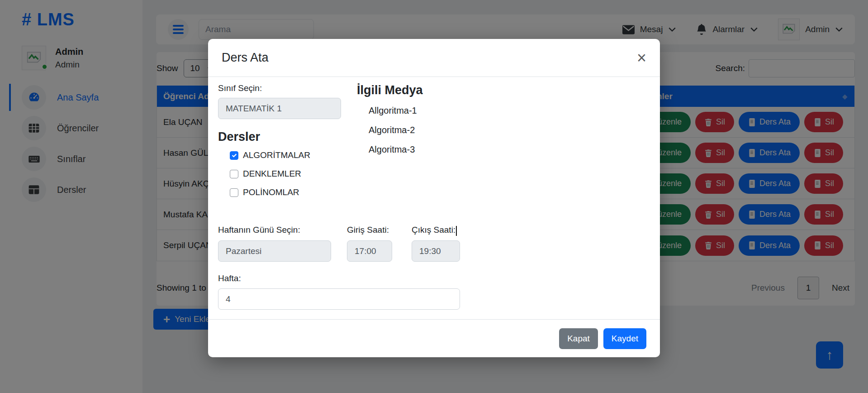 This screenshot has height=393, width=868. What do you see at coordinates (280, 88) in the screenshot?
I see `class-select-label: Sınıf Seçin:` at bounding box center [280, 88].